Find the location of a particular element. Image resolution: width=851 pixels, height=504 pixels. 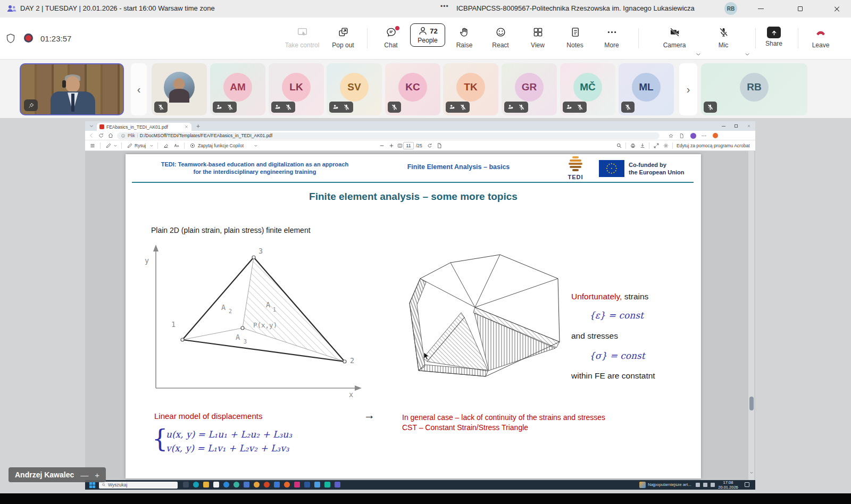

back-icon is located at coordinates (91, 136).